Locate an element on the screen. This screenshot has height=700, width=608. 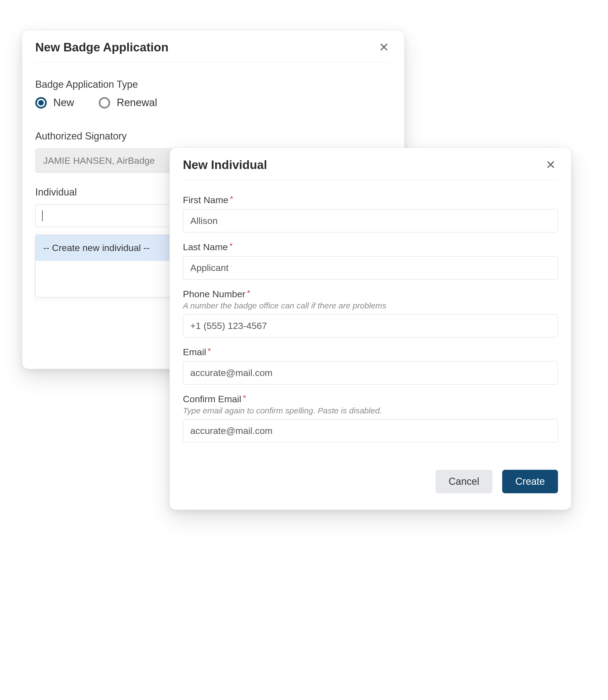
phone-helper: A number the badge office can call if th… is located at coordinates (370, 306).